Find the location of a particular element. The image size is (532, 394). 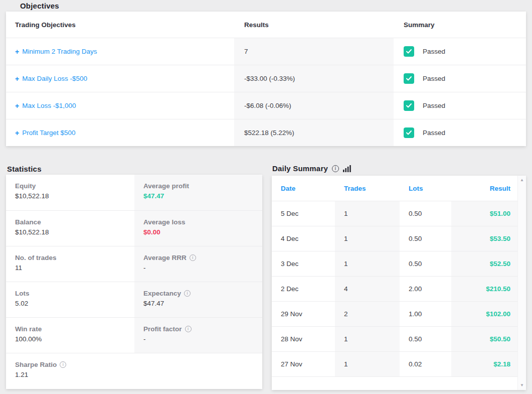

column-header-results: Results is located at coordinates (314, 25).